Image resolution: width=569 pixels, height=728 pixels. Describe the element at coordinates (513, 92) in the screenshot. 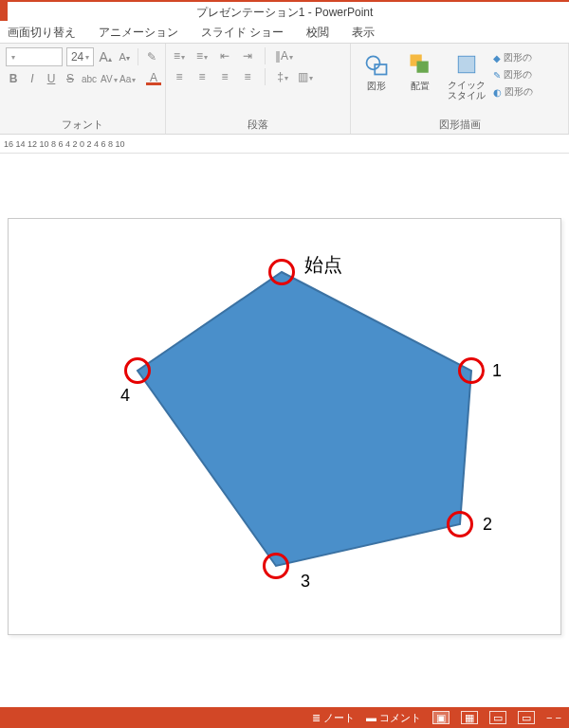

I see `shape-effects-button: ◐図形の` at that location.